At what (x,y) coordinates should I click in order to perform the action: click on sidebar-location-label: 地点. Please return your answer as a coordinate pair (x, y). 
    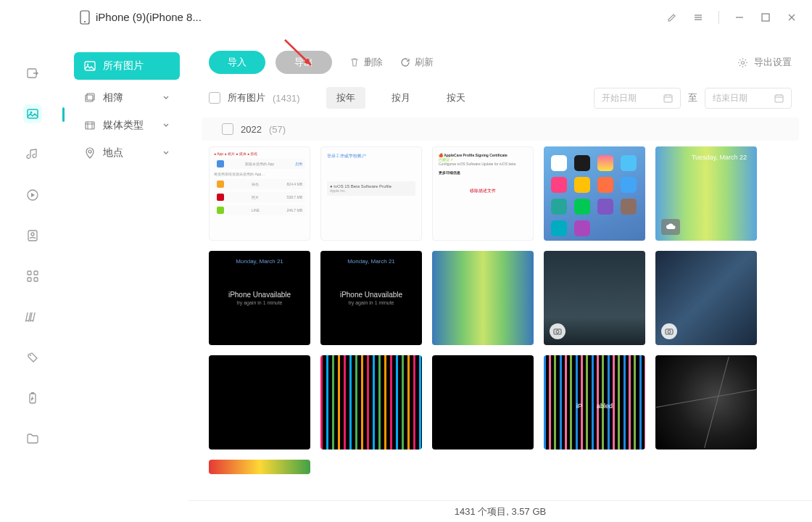
    Looking at the image, I should click on (113, 153).